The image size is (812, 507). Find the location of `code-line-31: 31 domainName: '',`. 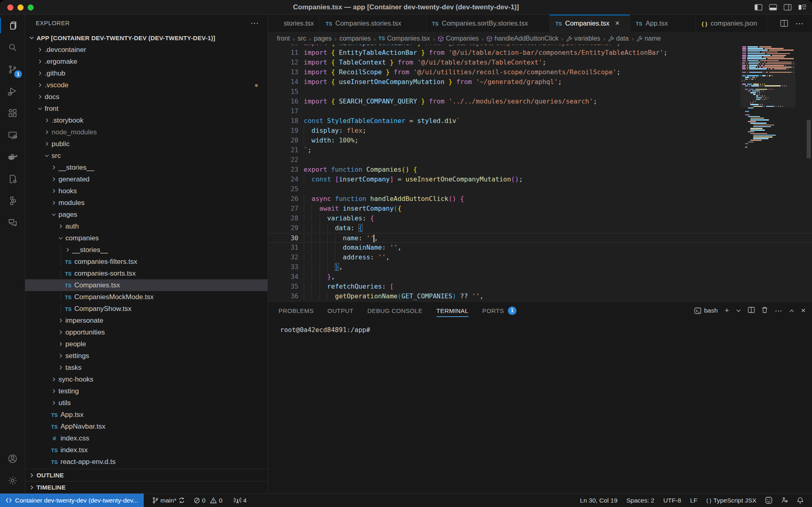

code-line-31: 31 domainName: '', is located at coordinates (540, 248).